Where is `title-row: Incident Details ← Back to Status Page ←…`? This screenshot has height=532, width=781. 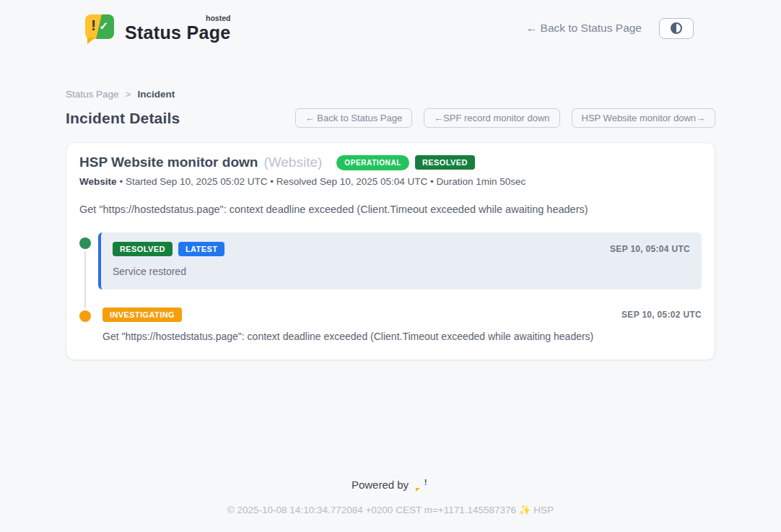
title-row: Incident Details ← Back to Status Page ←… is located at coordinates (390, 118).